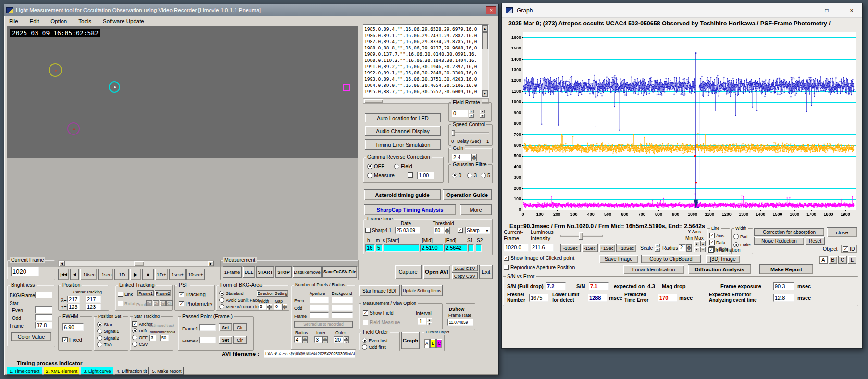 The width and height of the screenshot is (868, 379). Describe the element at coordinates (208, 340) in the screenshot. I see `pp-frame2-input` at that location.